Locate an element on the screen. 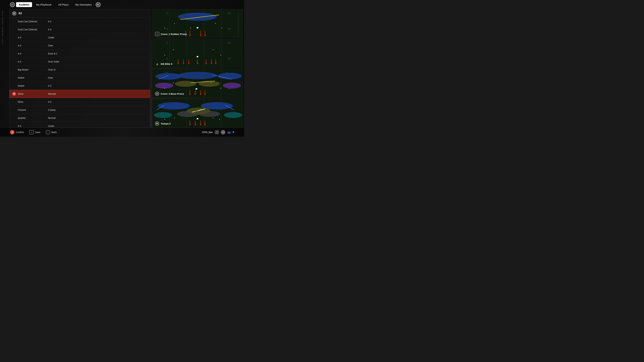  tab-audibles: Audibles is located at coordinates (24, 4).